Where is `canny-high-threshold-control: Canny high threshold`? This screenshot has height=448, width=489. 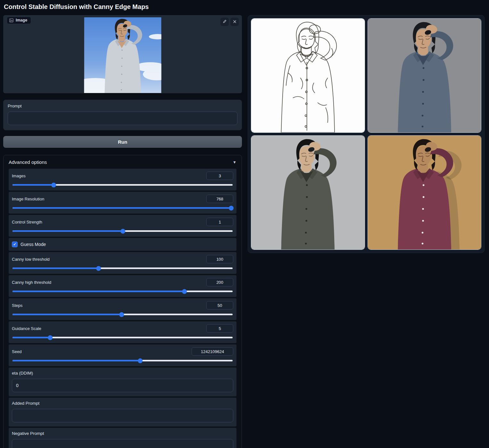
canny-high-threshold-control: Canny high threshold is located at coordinates (122, 286).